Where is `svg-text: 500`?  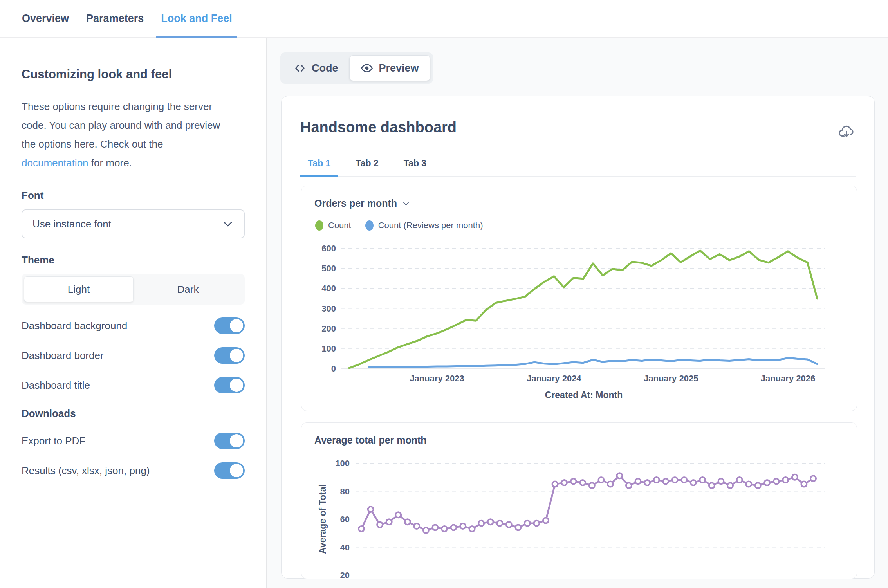
svg-text: 500 is located at coordinates (329, 269).